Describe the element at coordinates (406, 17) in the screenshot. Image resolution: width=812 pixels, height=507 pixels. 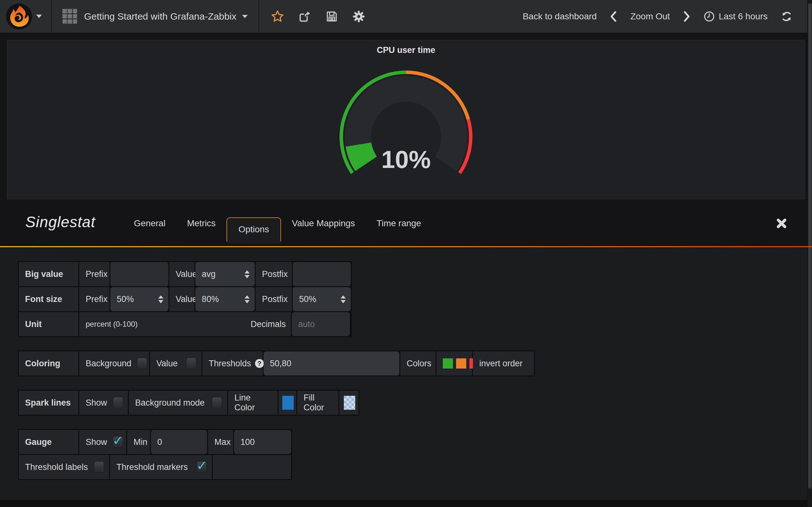
I see `top-navbar: Getting Started with Grafana-Zabbix` at that location.